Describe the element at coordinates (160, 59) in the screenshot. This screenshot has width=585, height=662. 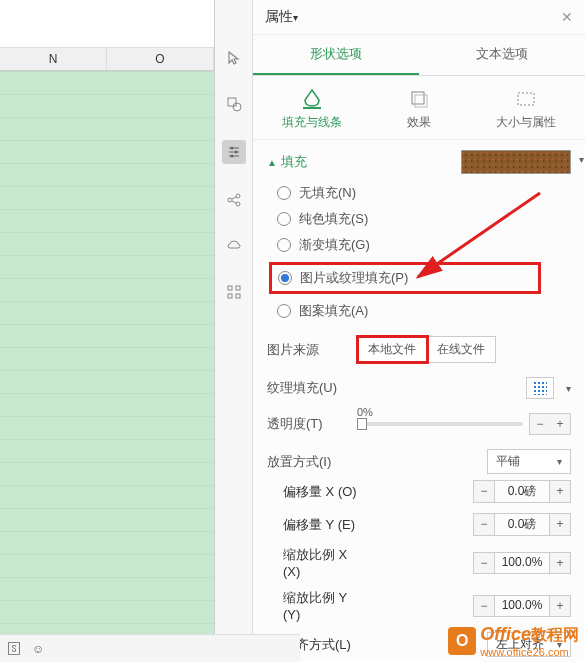
I see `col-header-o: O` at that location.